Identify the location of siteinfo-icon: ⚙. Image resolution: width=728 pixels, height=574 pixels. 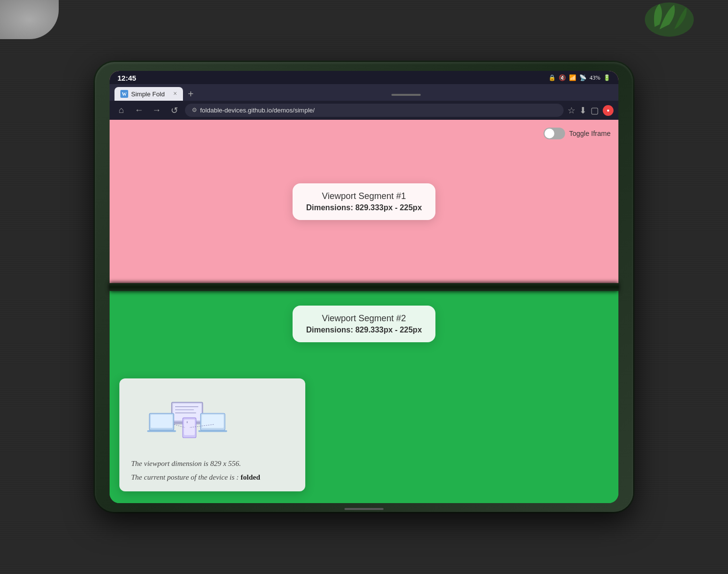
(195, 110).